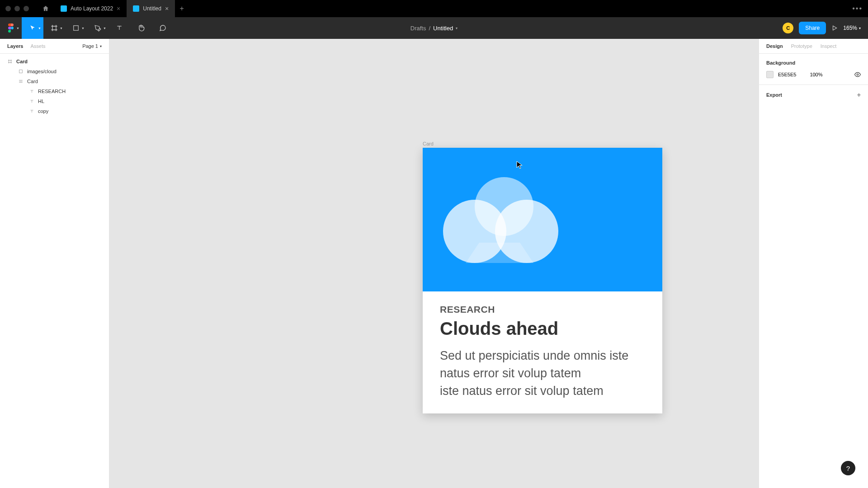 This screenshot has height=488, width=868. I want to click on background-section: Background E5E5E5 100%, so click(814, 70).